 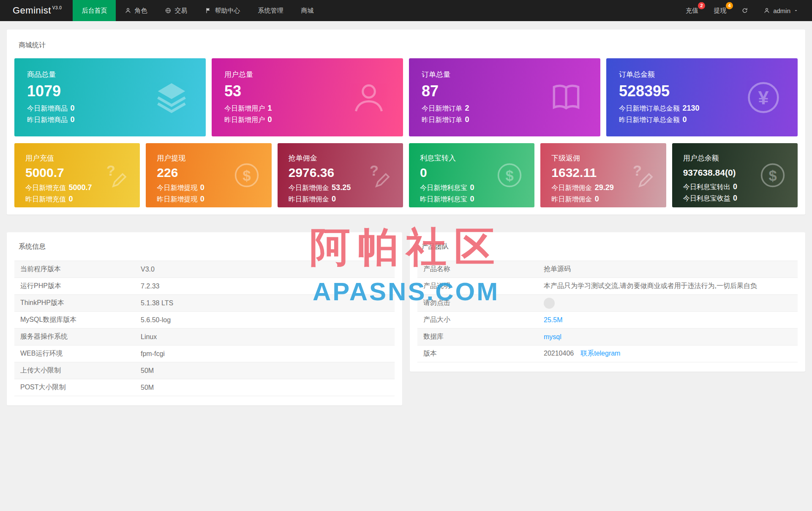 What do you see at coordinates (477, 337) in the screenshot?
I see `row-label: 数据库` at bounding box center [477, 337].